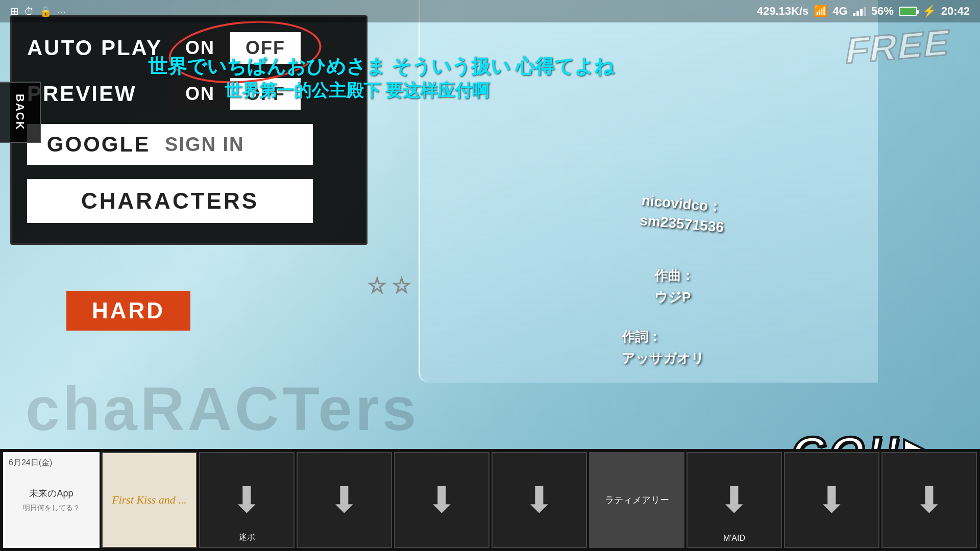 The image size is (980, 551). Describe the element at coordinates (442, 500) in the screenshot. I see `download-icon-4: ⬇` at that location.